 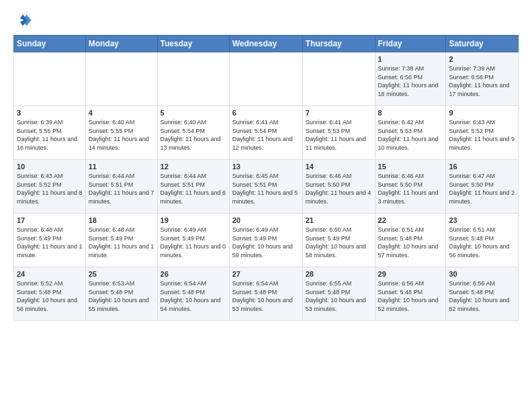 What do you see at coordinates (339, 44) in the screenshot?
I see `header-cell-thursday: Thursday` at bounding box center [339, 44].